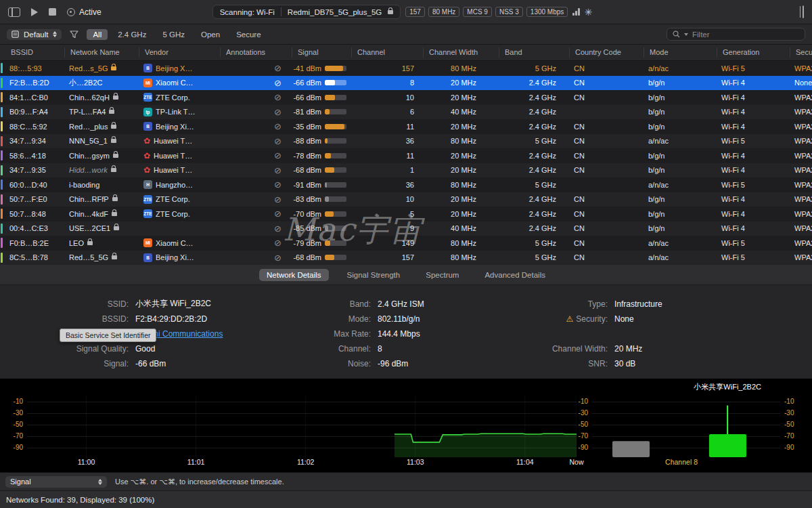  Describe the element at coordinates (460, 243) in the screenshot. I see `channel-width-cell: 80 MHz` at that location.